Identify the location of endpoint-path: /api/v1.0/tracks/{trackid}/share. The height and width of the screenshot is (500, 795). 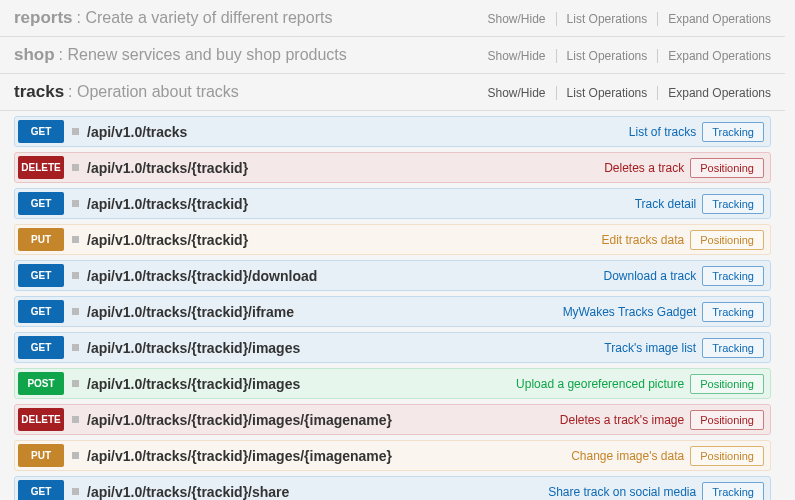
(318, 492).